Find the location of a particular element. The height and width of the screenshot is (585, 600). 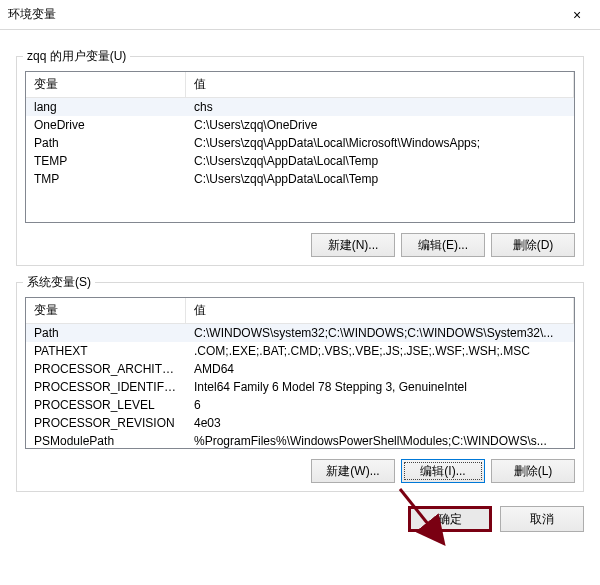

var-name: lang is located at coordinates (106, 107).